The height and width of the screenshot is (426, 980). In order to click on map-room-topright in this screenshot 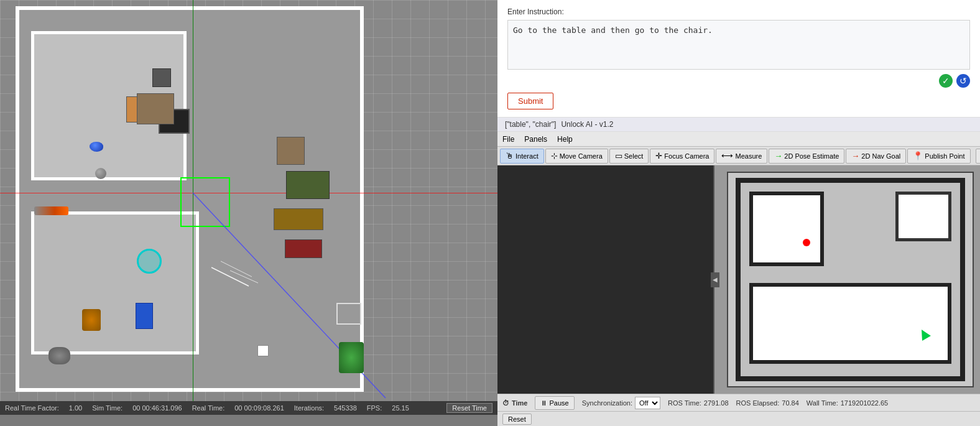, I will do `click(923, 216)`.